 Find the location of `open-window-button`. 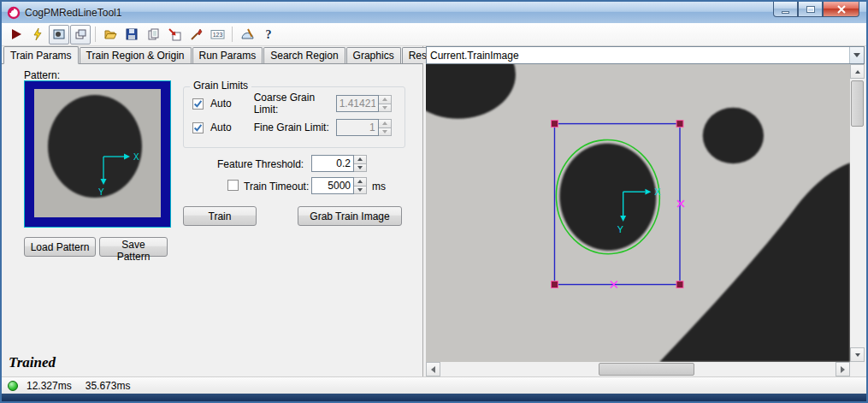

open-window-button is located at coordinates (80, 34).